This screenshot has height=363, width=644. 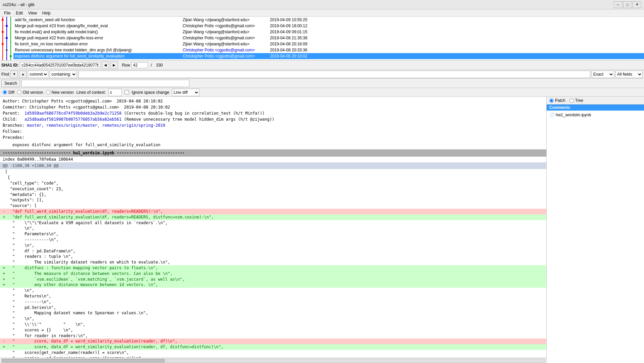 What do you see at coordinates (551, 101) in the screenshot?
I see `patch-radio` at bounding box center [551, 101].